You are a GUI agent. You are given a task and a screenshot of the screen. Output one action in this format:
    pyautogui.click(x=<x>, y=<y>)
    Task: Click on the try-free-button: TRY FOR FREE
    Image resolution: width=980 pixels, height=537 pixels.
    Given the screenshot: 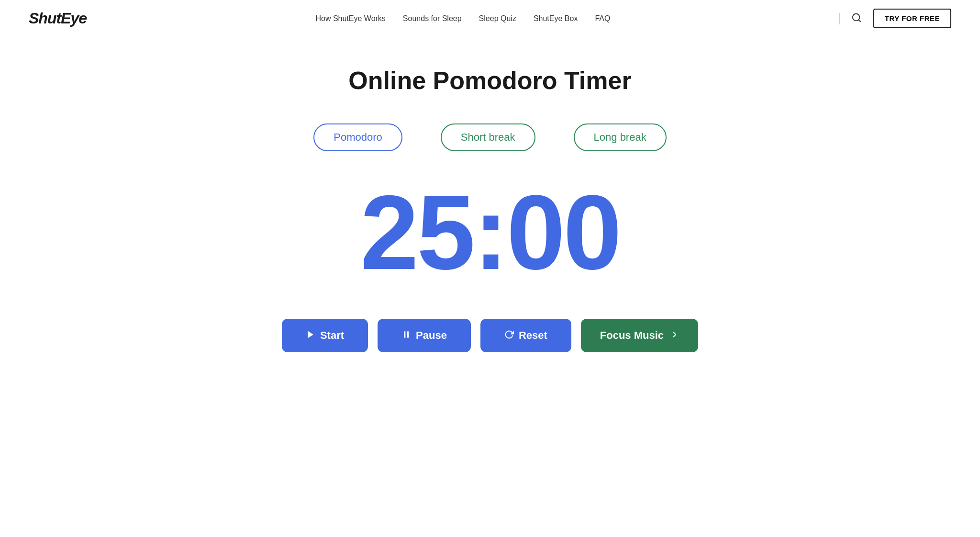 What is the action you would take?
    pyautogui.click(x=912, y=18)
    